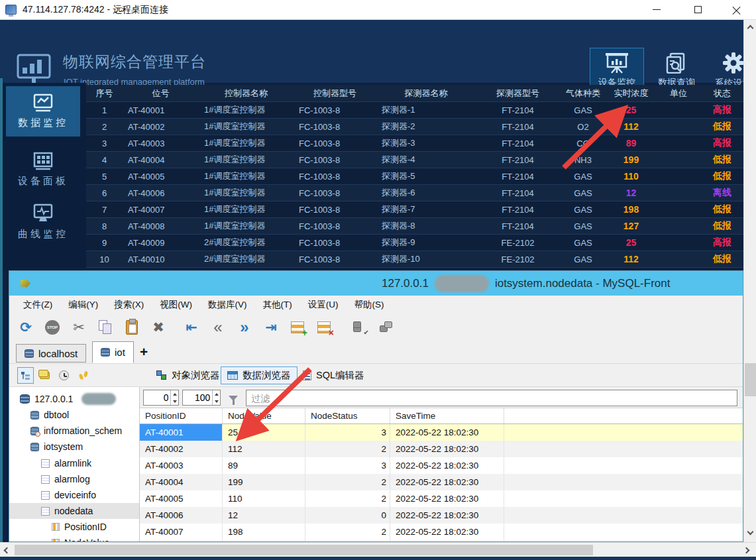  What do you see at coordinates (158, 327) in the screenshot?
I see `delete-icon: ✖` at bounding box center [158, 327].